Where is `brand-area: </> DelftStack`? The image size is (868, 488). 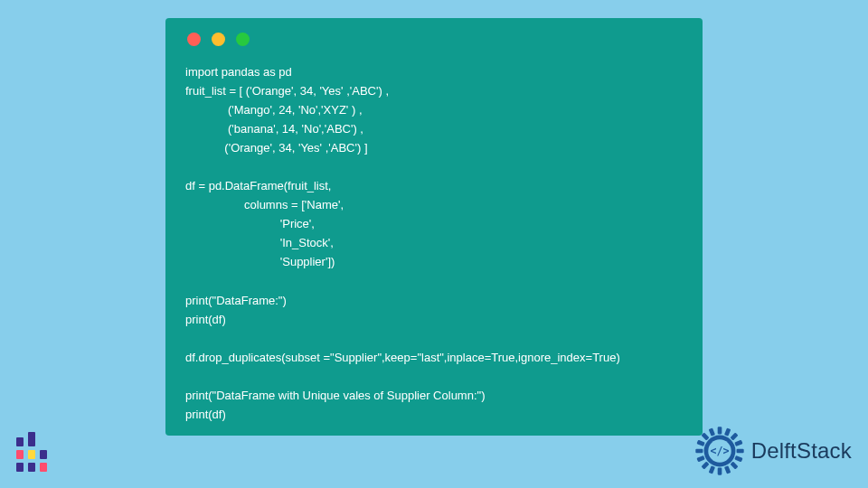
brand-area: </> DelftStack is located at coordinates (772, 451).